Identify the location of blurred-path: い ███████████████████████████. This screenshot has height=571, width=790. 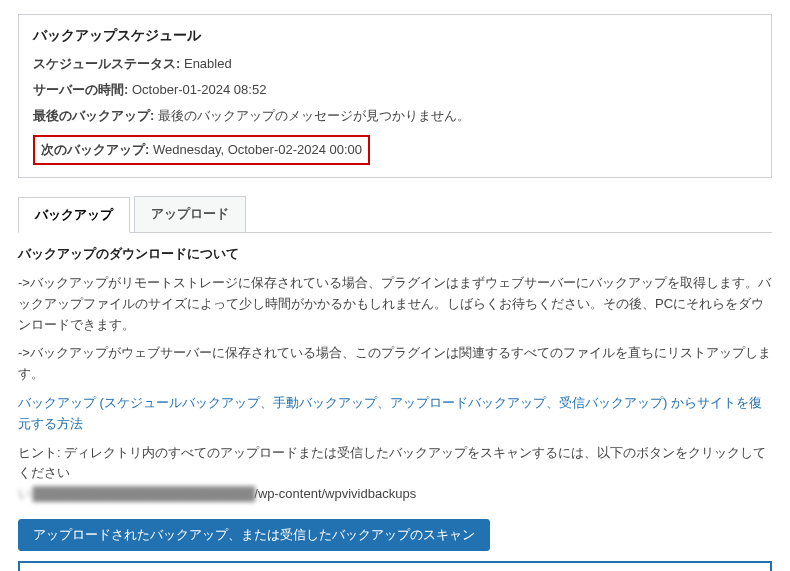
(136, 494).